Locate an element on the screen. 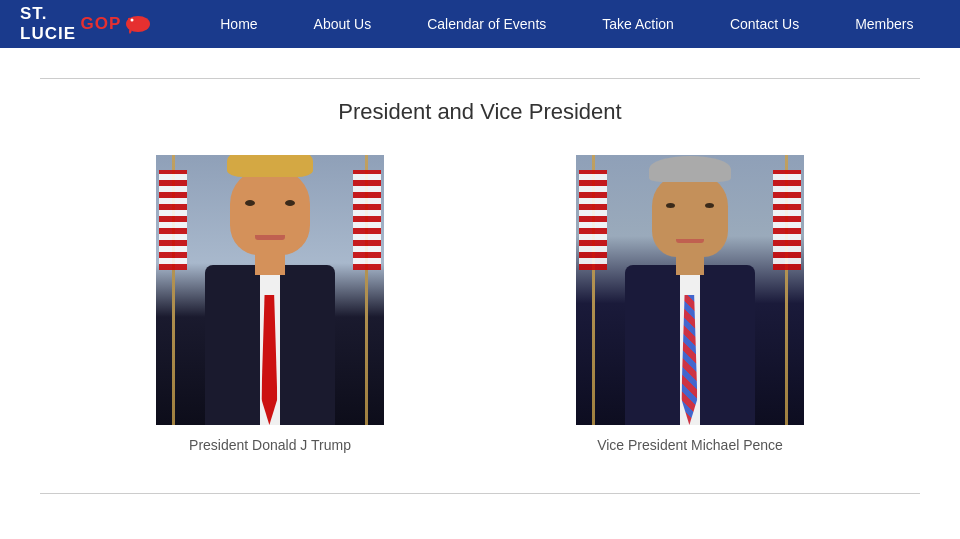  nav-item-members: Members is located at coordinates (884, 24).